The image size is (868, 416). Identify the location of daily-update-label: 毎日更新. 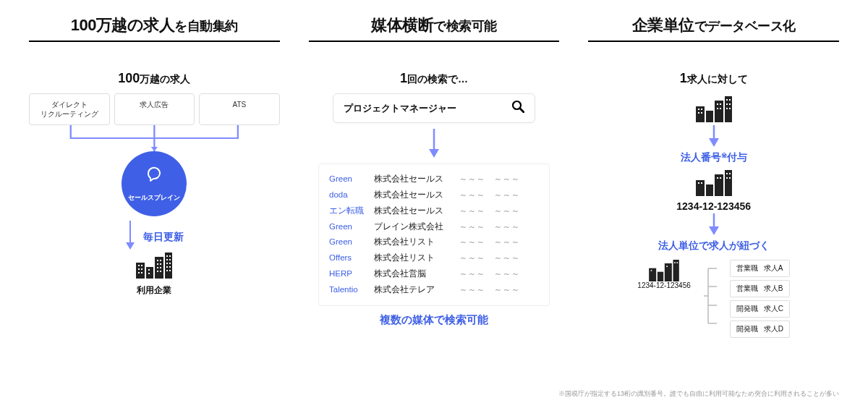
(163, 237).